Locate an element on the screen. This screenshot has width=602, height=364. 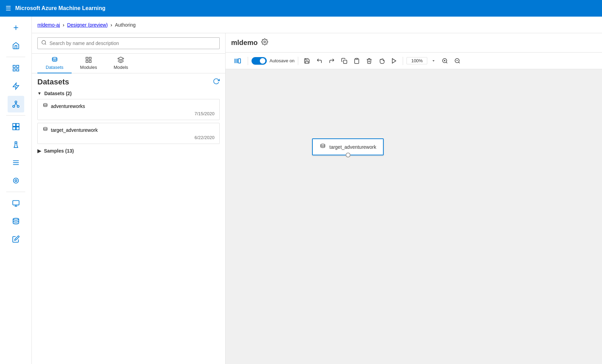
run-button is located at coordinates (394, 61).